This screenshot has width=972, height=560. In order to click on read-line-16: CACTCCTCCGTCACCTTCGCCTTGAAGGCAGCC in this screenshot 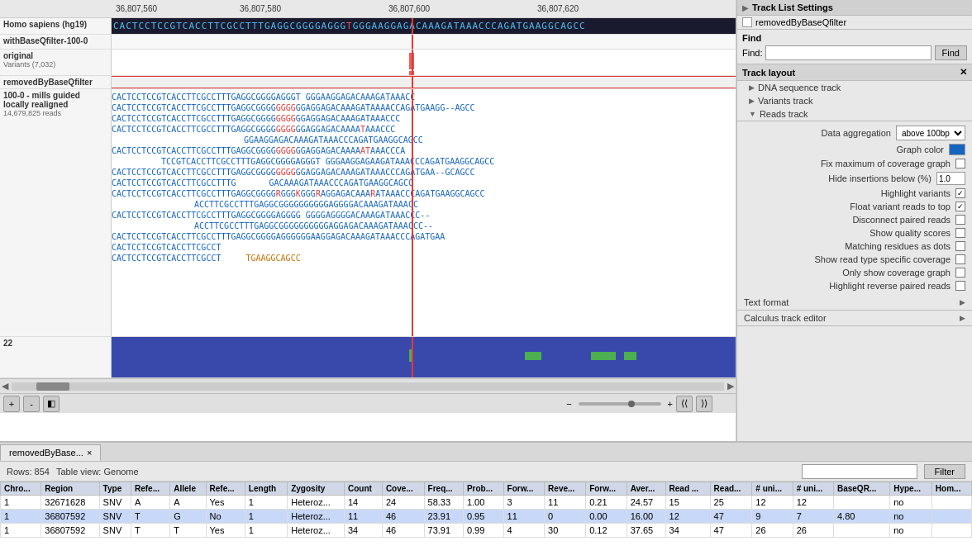, I will do `click(423, 258)`.